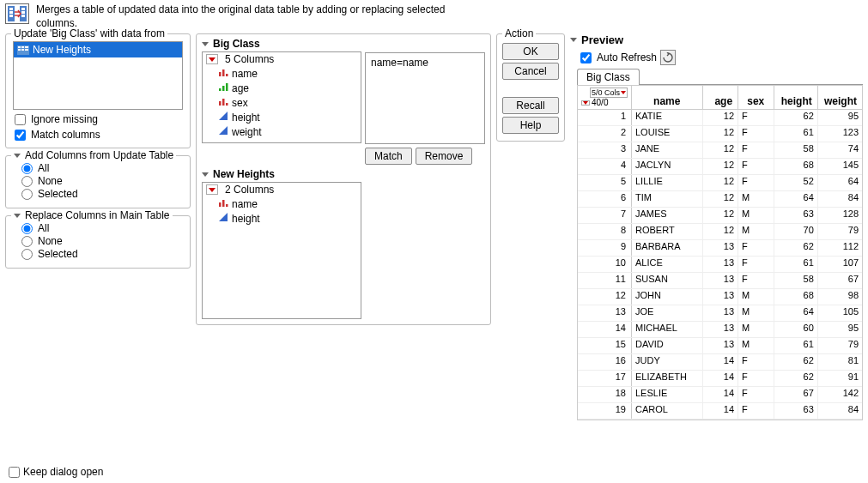 This screenshot has height=483, width=868. What do you see at coordinates (797, 264) in the screenshot?
I see `cell-height: 61` at bounding box center [797, 264].